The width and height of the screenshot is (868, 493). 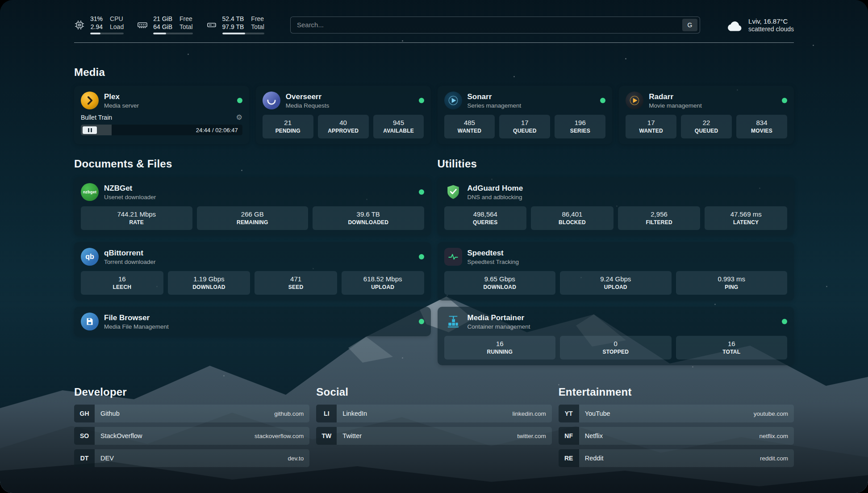 I want to click on bookmark-url: stackoverflow.com, so click(x=279, y=436).